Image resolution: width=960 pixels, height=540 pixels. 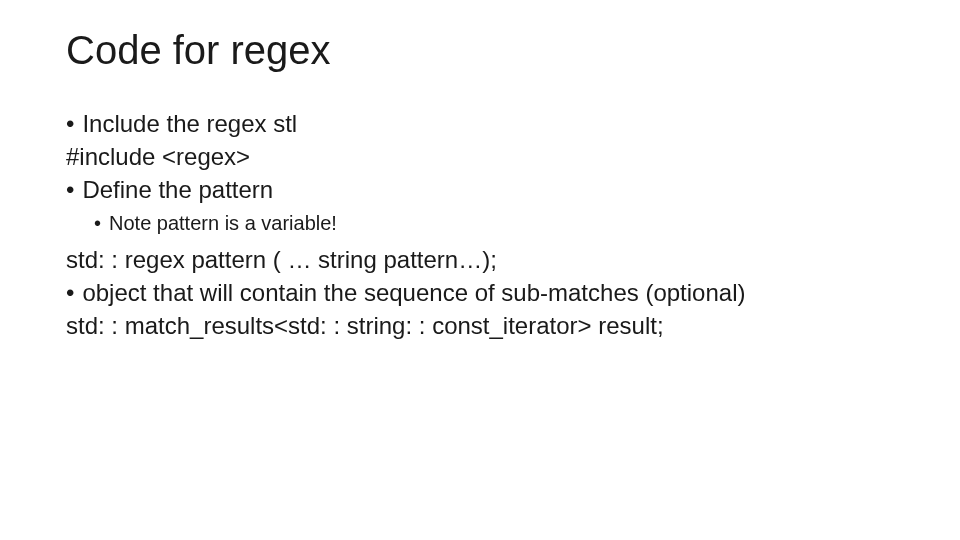 What do you see at coordinates (480, 156) in the screenshot?
I see `code-include-line: #include <regex>` at bounding box center [480, 156].